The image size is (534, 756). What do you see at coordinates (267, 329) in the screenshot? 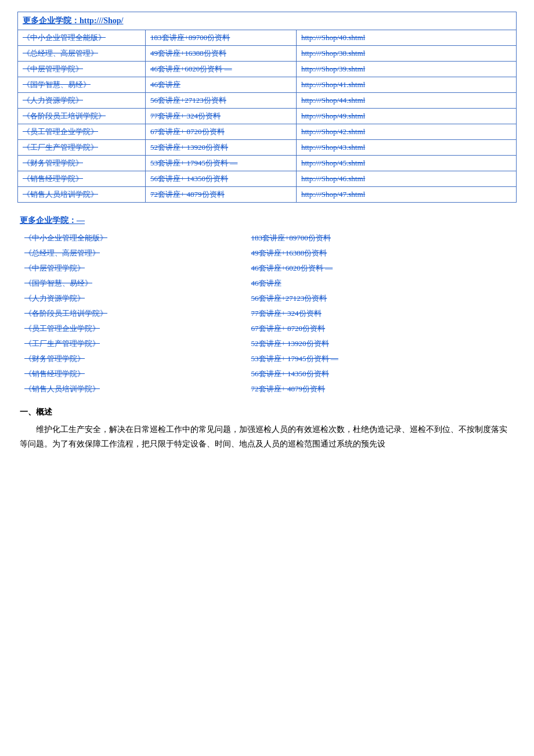
I see `table-row: 《员工管理企业学院》67套讲座+ 8720份资料` at bounding box center [267, 329].